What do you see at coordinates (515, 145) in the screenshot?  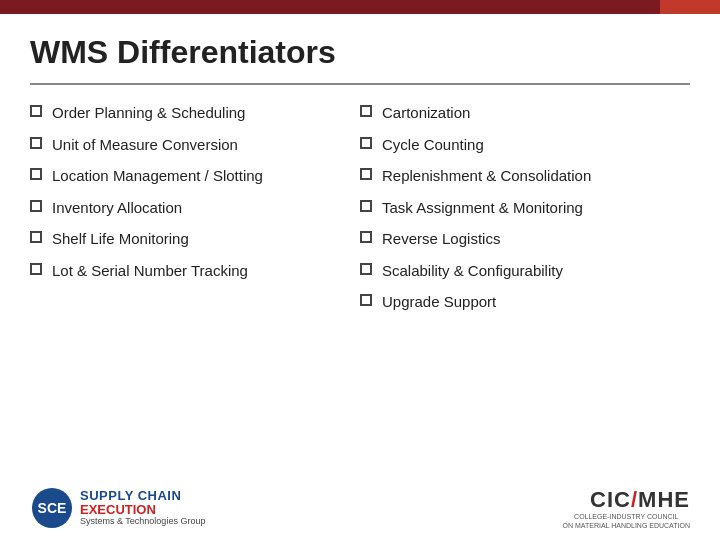 I see `right-column-item-1: Cycle Counting` at bounding box center [515, 145].